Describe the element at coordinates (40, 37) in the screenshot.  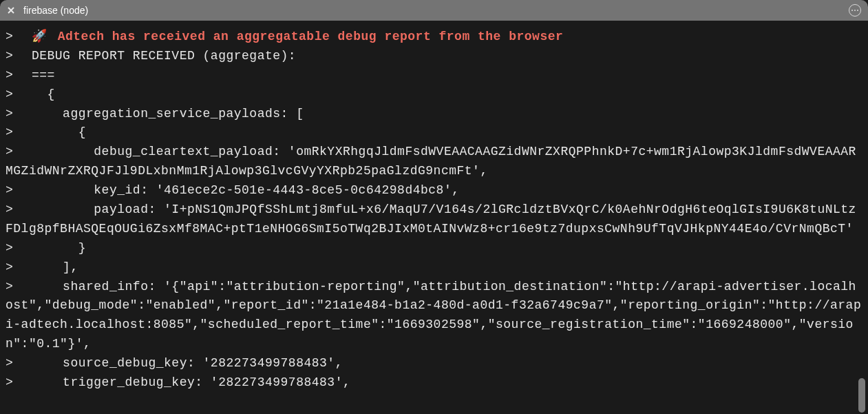
I see `rocket-icon: 🚀` at that location.